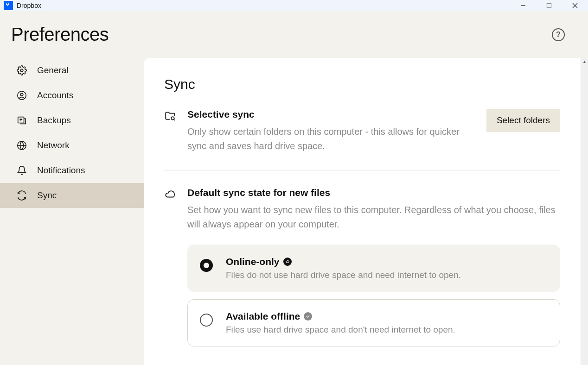 This screenshot has height=365, width=588. I want to click on radio-label: Online-only, so click(253, 262).